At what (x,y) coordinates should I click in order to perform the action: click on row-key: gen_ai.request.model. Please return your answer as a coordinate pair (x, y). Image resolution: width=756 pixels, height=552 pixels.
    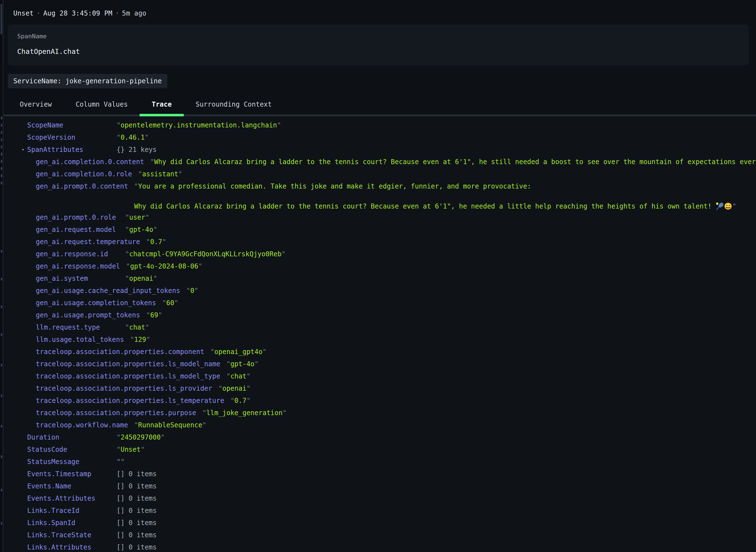
    Looking at the image, I should click on (77, 230).